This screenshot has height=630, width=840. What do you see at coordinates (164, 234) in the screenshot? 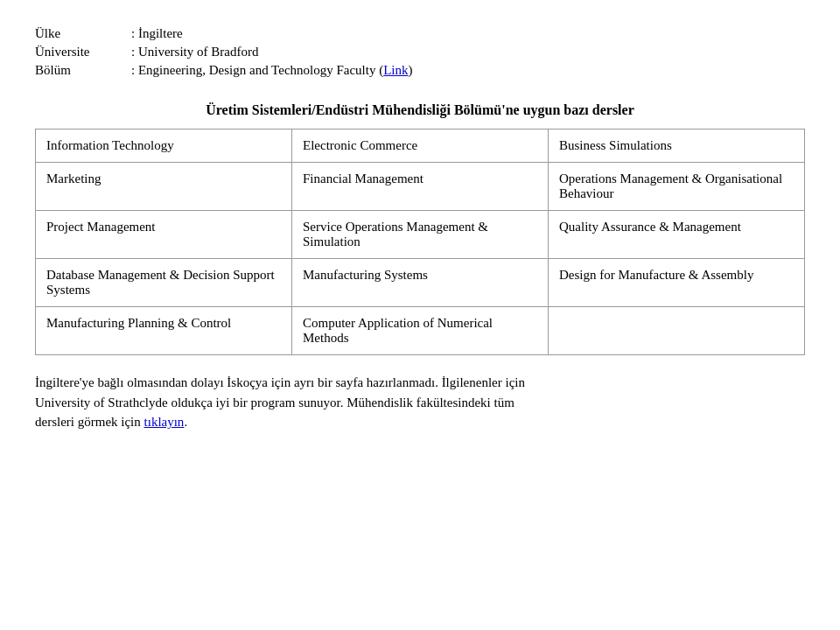
I see `table-cell-2-0: Project Management` at bounding box center [164, 234].